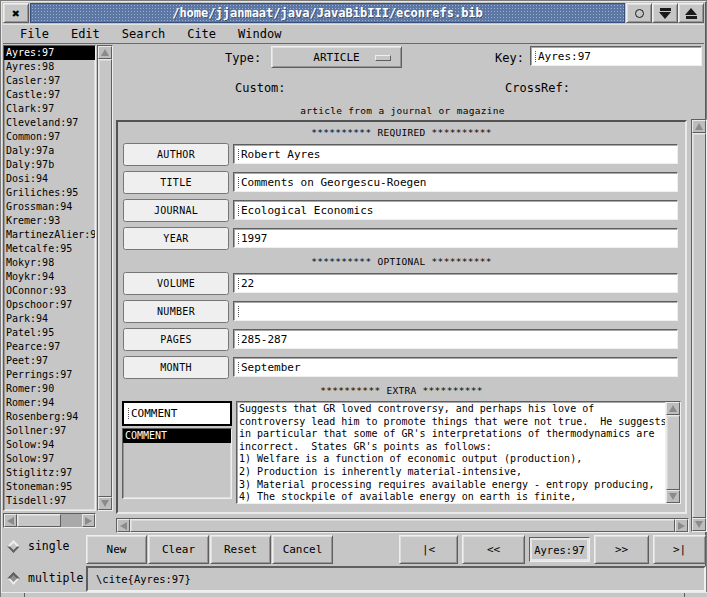 Image resolution: width=707 pixels, height=597 pixels. Describe the element at coordinates (86, 34) in the screenshot. I see `menu-item: Edit` at that location.